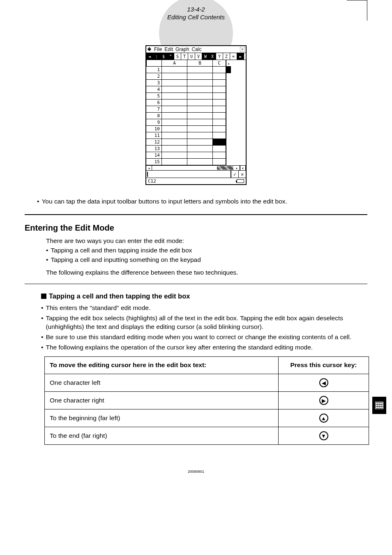 The image size is (392, 555). What do you see at coordinates (154, 83) in the screenshot?
I see `row-header: 3` at bounding box center [154, 83].